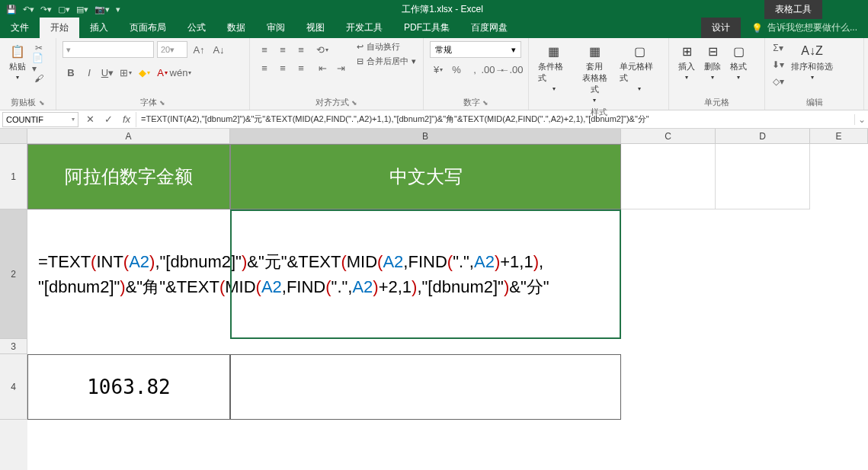 Image resolution: width=868 pixels, height=470 pixels. I want to click on format-cells-button: ▢格式▾, so click(738, 62).